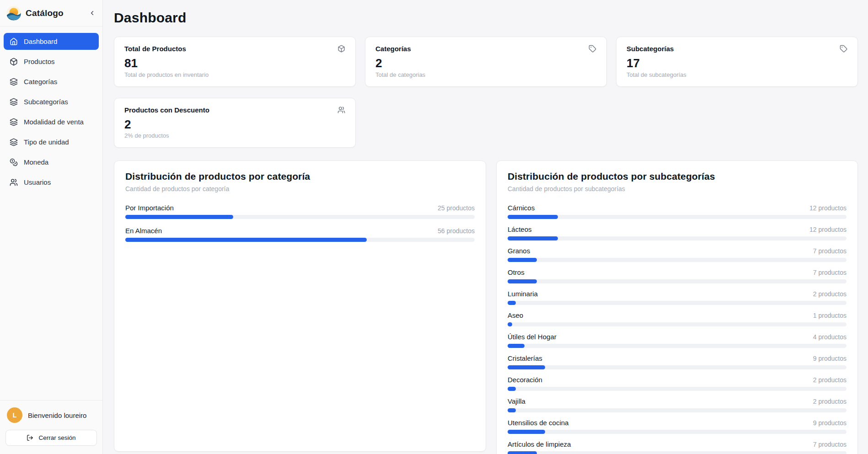 Image resolution: width=868 pixels, height=454 pixels. Describe the element at coordinates (677, 272) in the screenshot. I see `bar-row-header: Otros7 productos` at that location.